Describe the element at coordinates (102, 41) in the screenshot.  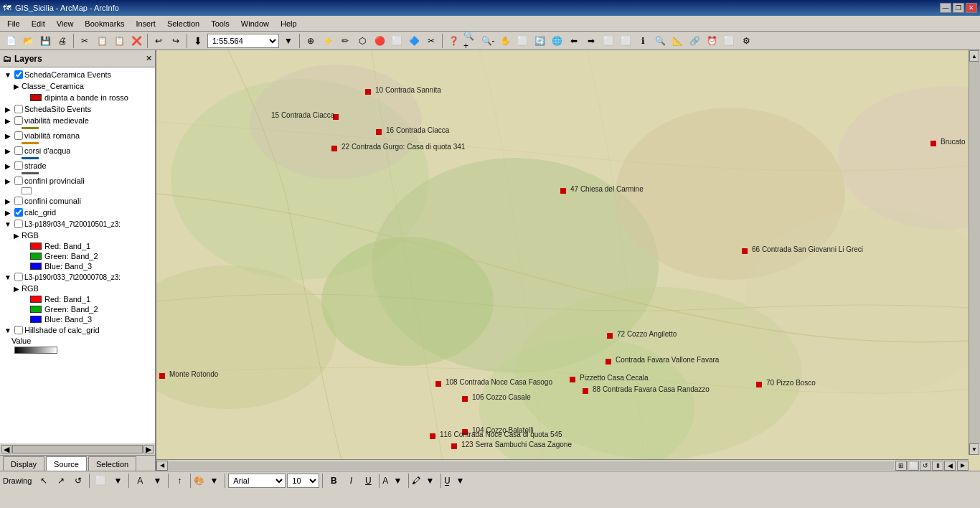
I see `copy-button: 📋` at that location.